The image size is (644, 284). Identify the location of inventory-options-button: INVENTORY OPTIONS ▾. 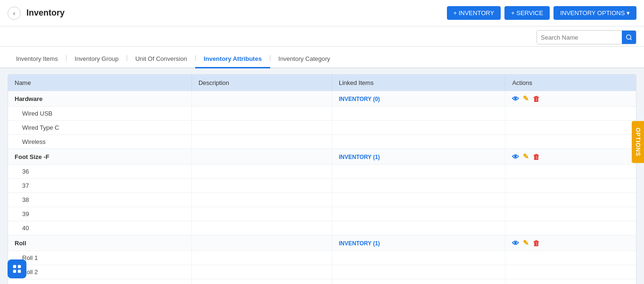
(595, 13).